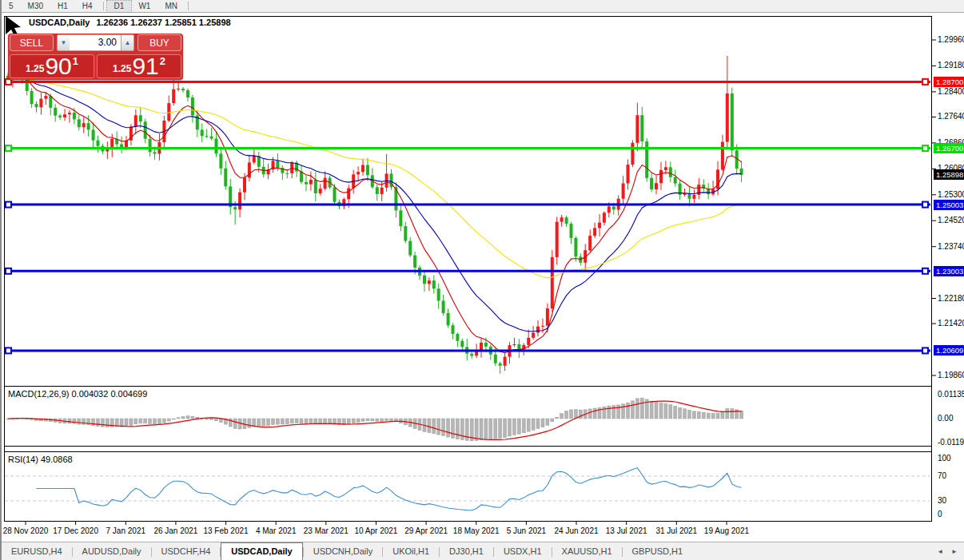 This screenshot has height=560, width=964. I want to click on volume-input: 3.00, so click(95, 43).